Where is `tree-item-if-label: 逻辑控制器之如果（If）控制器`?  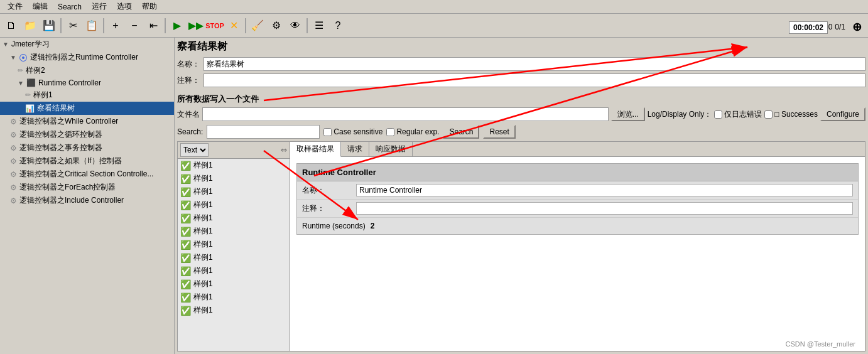 tree-item-if-label: 逻辑控制器之如果（If）控制器 is located at coordinates (70, 161).